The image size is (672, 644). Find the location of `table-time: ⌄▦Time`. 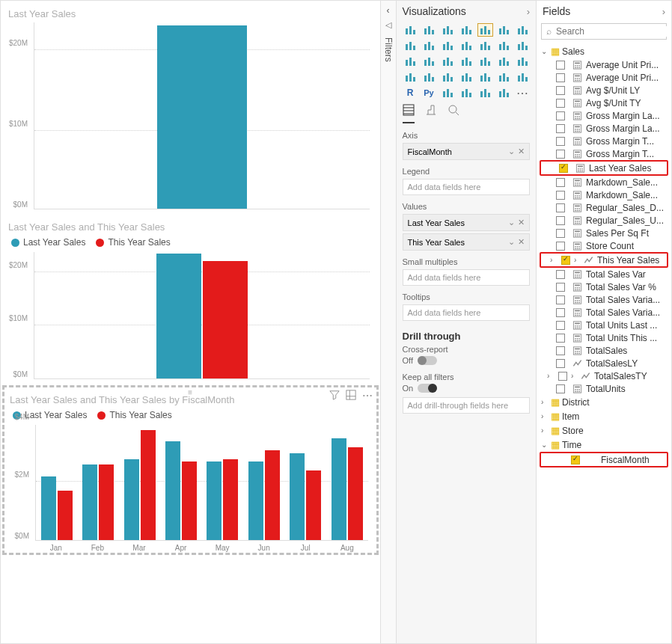

table-time: ⌄▦Time is located at coordinates (604, 444).